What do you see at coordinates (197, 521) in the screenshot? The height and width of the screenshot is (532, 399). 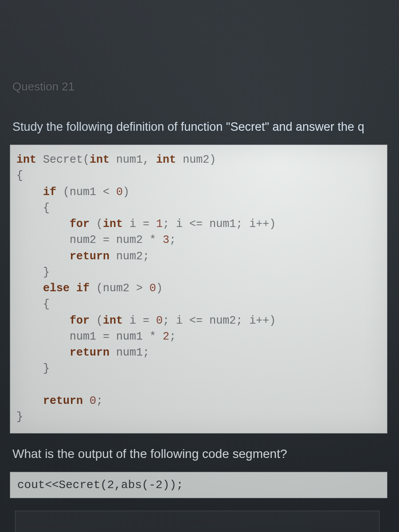 I see `answer-input` at bounding box center [197, 521].